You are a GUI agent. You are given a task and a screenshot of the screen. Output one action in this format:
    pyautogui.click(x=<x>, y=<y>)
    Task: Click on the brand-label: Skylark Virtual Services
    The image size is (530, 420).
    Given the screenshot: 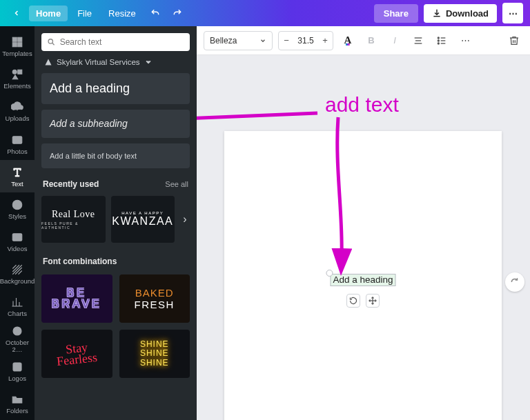 What is the action you would take?
    pyautogui.click(x=98, y=62)
    